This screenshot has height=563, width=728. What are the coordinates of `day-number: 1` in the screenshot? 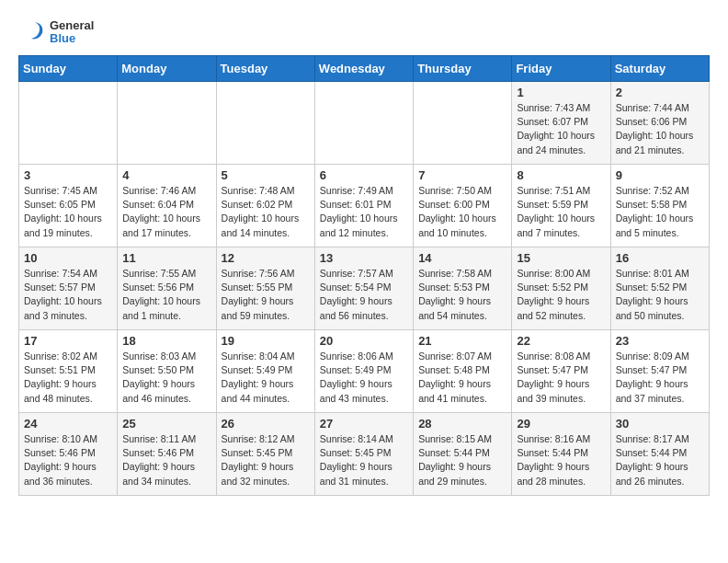 It's located at (561, 92).